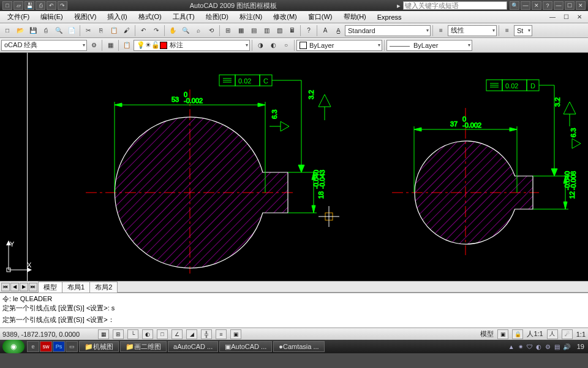 Image resolution: width=588 pixels, height=368 pixels. What do you see at coordinates (325, 31) in the screenshot?
I see `text-icon: A` at bounding box center [325, 31].